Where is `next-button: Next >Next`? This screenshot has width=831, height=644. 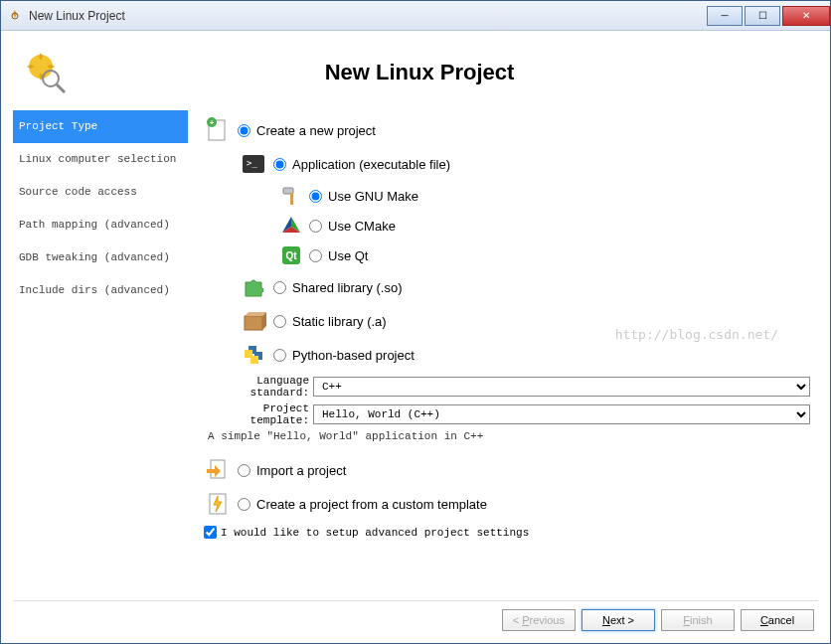
next-button: Next >Next is located at coordinates (618, 620).